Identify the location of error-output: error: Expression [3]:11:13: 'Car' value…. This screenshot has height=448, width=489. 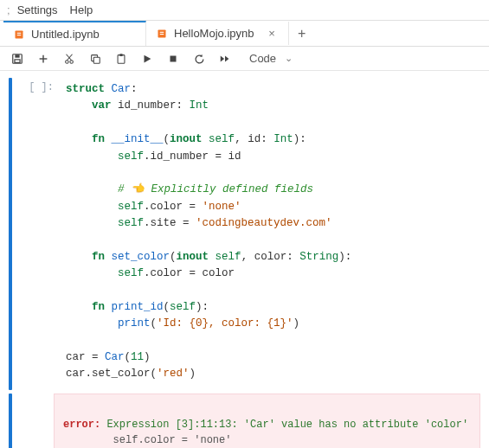
(267, 420).